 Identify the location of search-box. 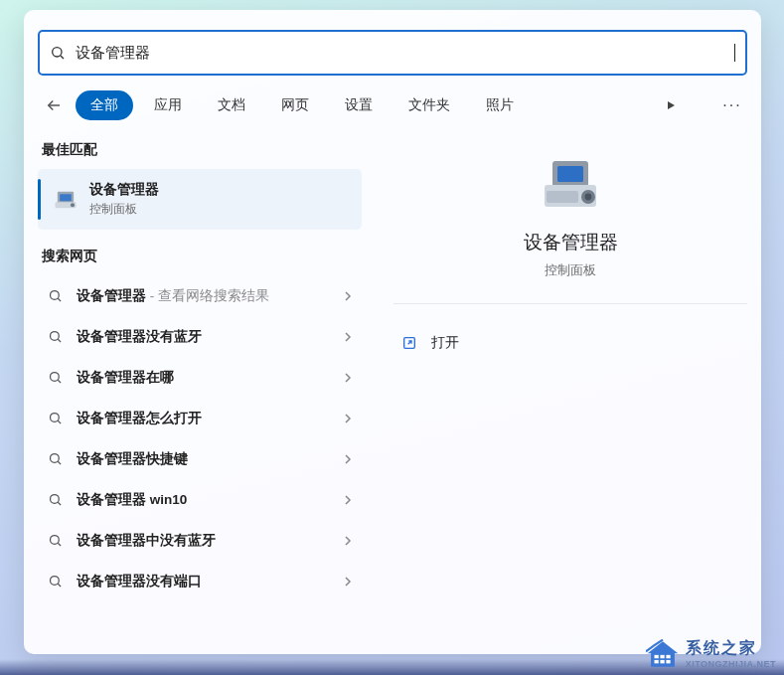
(392, 53).